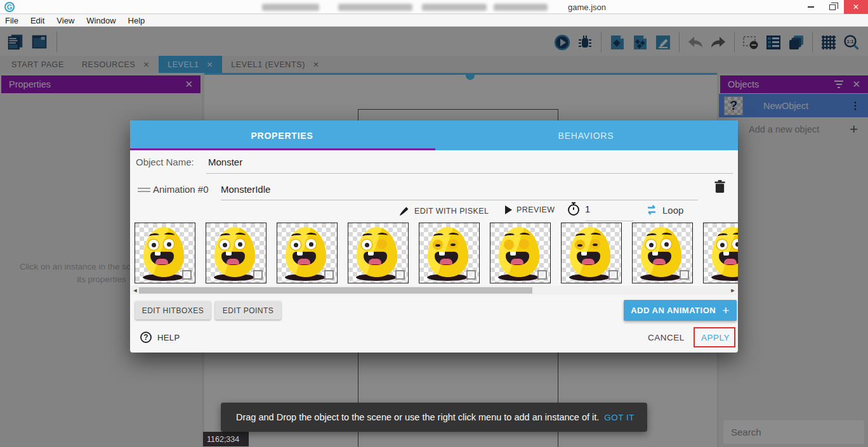  What do you see at coordinates (832, 7) in the screenshot?
I see `maximize-button` at bounding box center [832, 7].